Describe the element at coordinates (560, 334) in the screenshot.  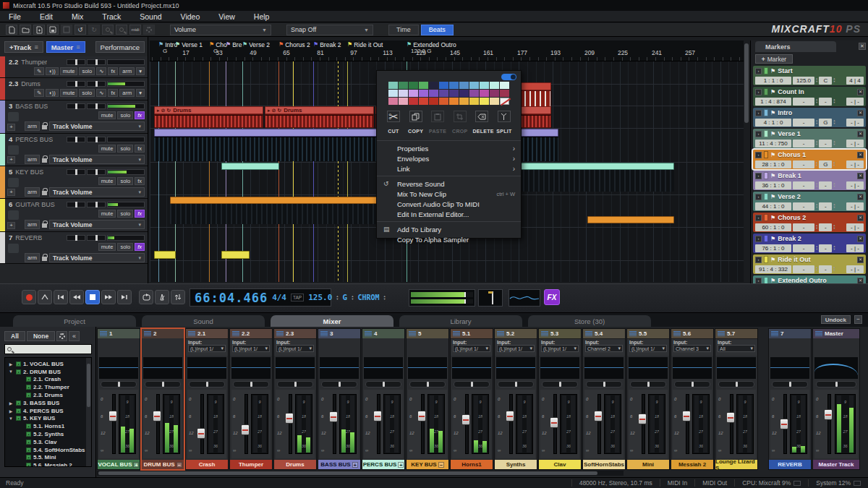
I see `channel-header: 5.3` at that location.